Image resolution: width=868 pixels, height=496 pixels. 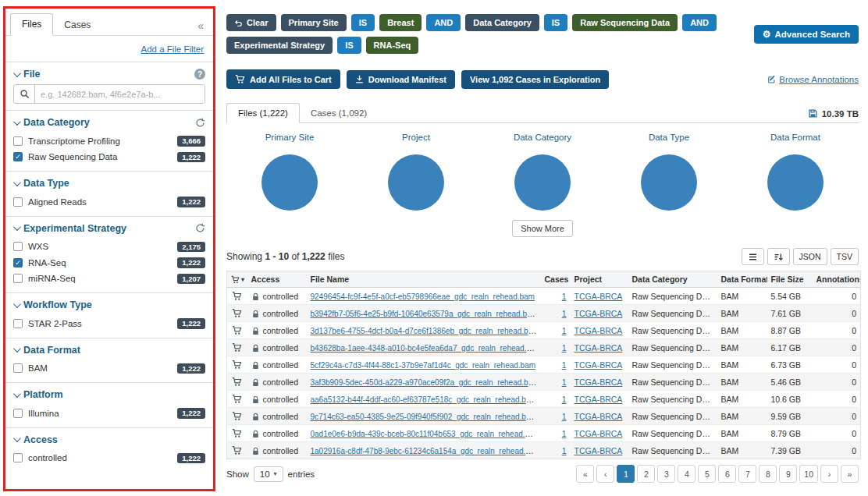 What do you see at coordinates (779, 257) in the screenshot?
I see `sort-button` at bounding box center [779, 257].